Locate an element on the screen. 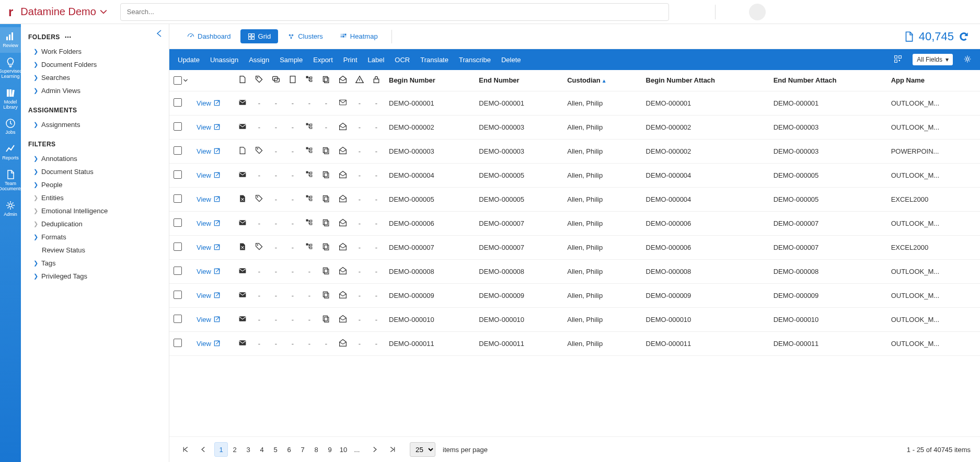 The image size is (980, 462). select-all-checkbox is located at coordinates (178, 80).